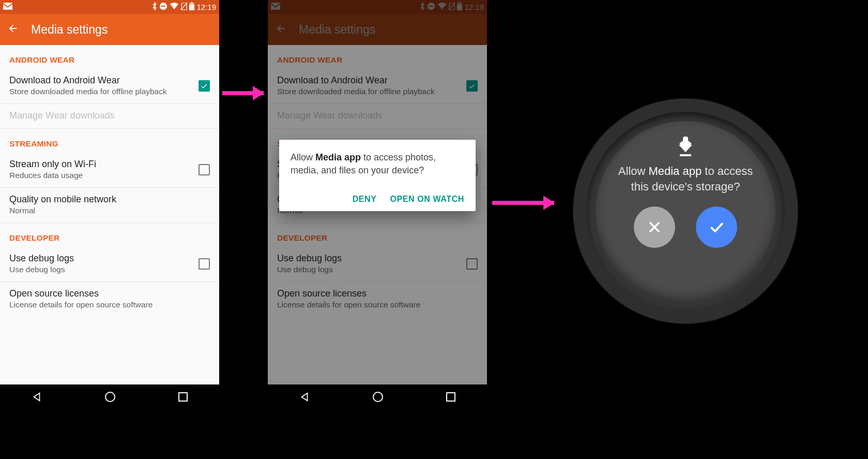 This screenshot has width=868, height=459. Describe the element at coordinates (206, 7) in the screenshot. I see `clock-text: 12:19` at that location.